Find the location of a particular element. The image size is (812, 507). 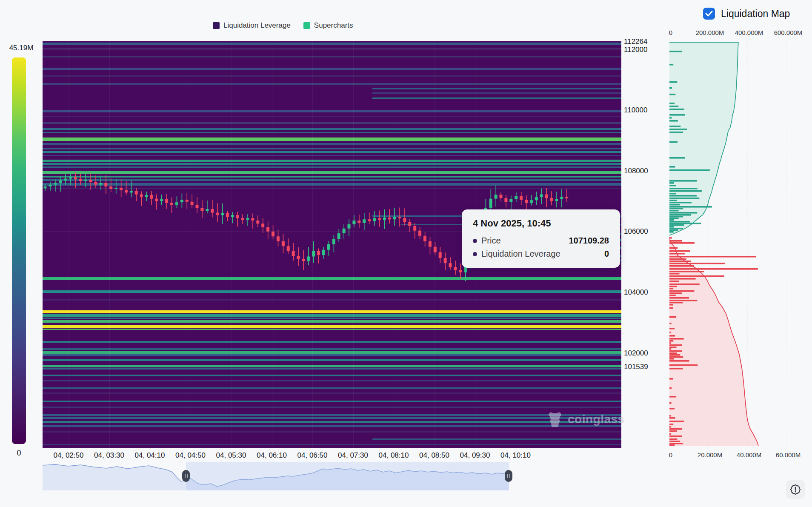

liqmap-bottom-axis-label: 60.000M is located at coordinates (788, 455).